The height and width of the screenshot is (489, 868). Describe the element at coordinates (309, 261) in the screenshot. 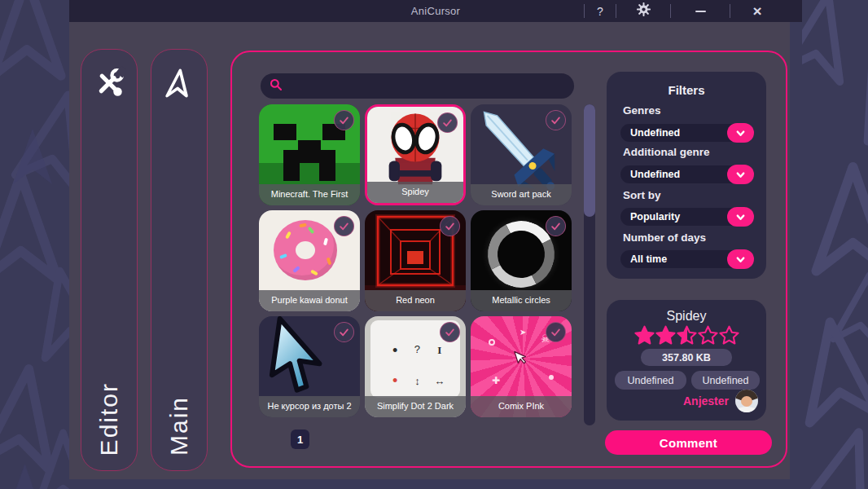

I see `tile-donut: Purple kawai donut` at that location.